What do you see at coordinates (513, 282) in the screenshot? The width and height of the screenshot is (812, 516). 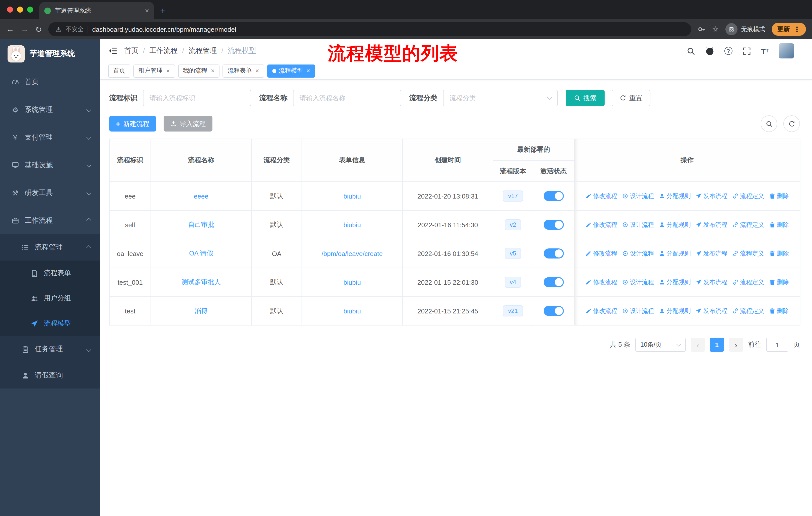 I see `version-badge: v4` at bounding box center [513, 282].